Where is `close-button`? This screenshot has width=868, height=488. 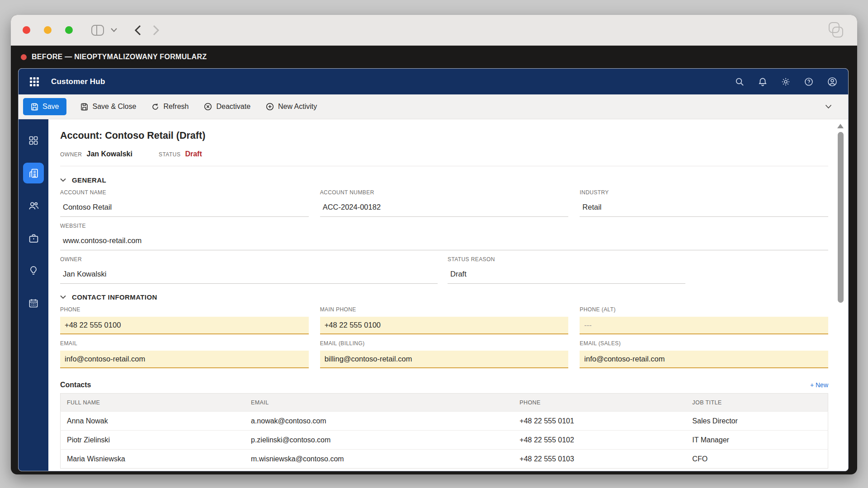 close-button is located at coordinates (26, 30).